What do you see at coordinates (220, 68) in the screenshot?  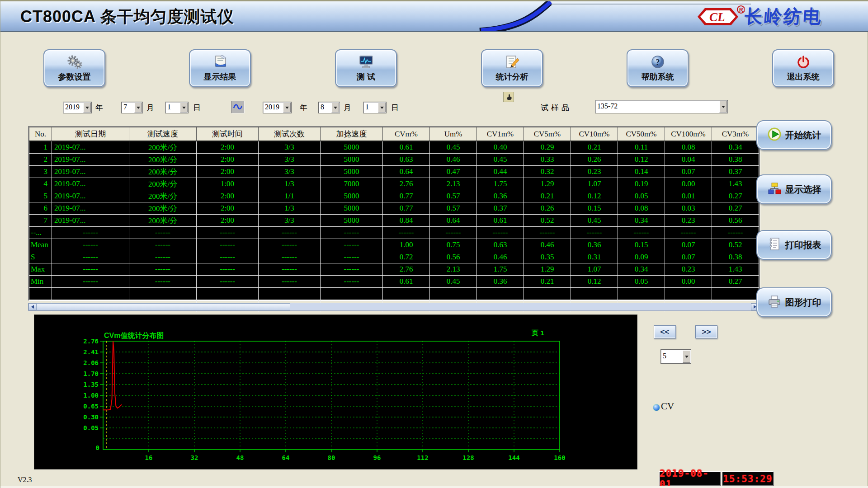 I see `show-results-button: 显示结果` at bounding box center [220, 68].